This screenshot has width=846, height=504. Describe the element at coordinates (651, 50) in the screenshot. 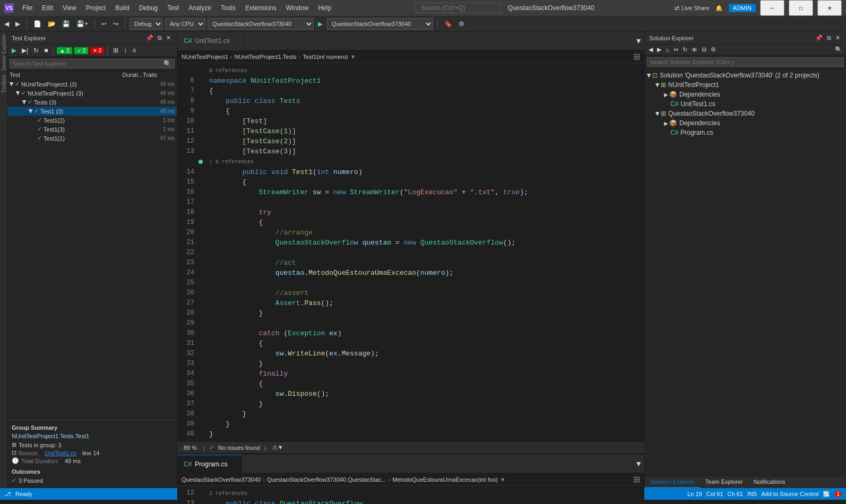

I see `se-back-btn: ◀` at that location.